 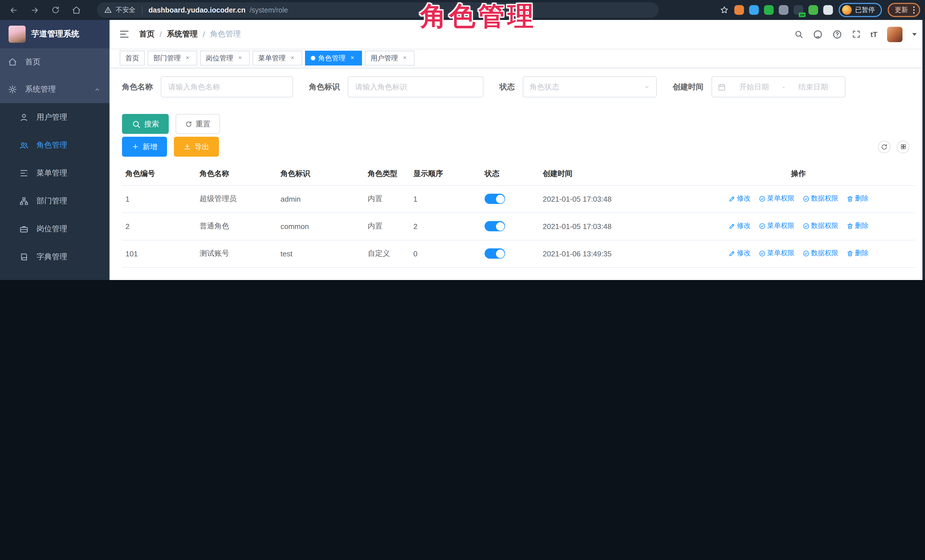 I want to click on navbar-right-icons: ttTT, so click(x=855, y=35).